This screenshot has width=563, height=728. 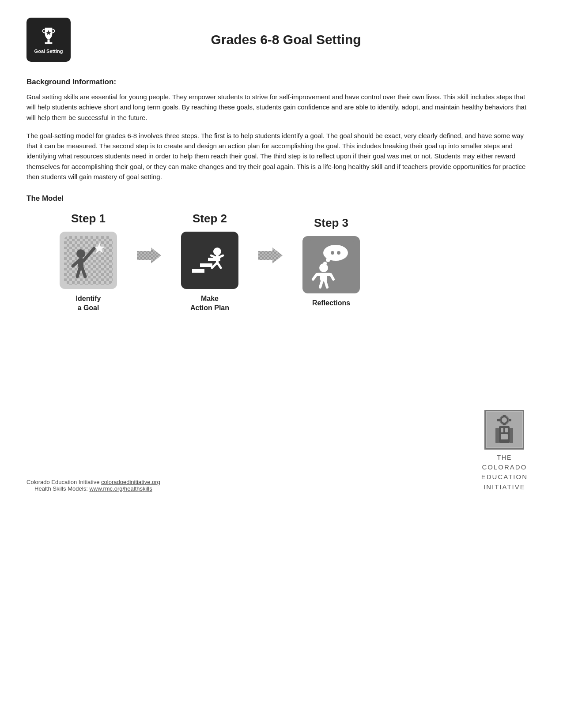 What do you see at coordinates (210, 262) in the screenshot?
I see `step-2-block: Step 2` at bounding box center [210, 262].